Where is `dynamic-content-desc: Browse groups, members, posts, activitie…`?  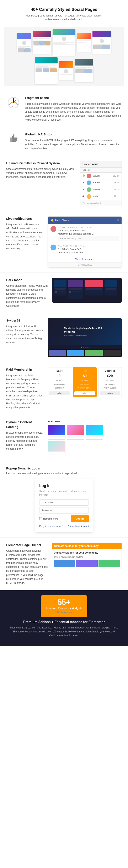
dynamic-content-desc: Browse groups, members, posts, activitie… is located at coordinates (25, 441).